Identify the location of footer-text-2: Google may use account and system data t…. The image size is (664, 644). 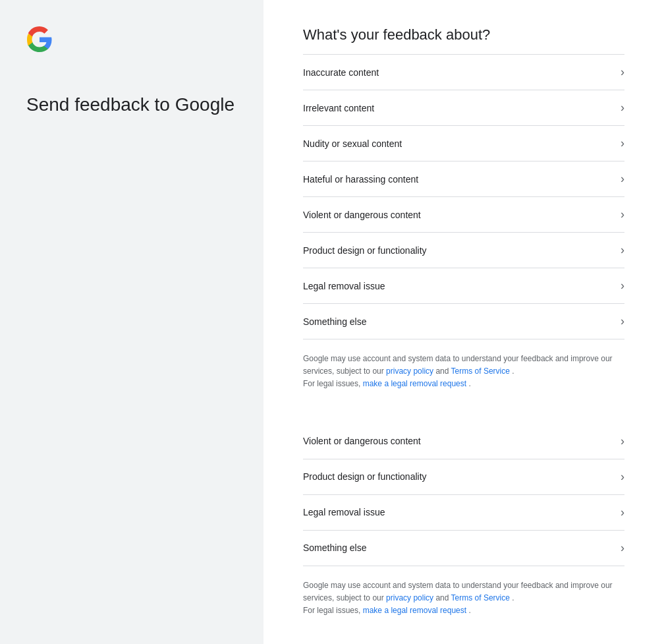
(464, 599).